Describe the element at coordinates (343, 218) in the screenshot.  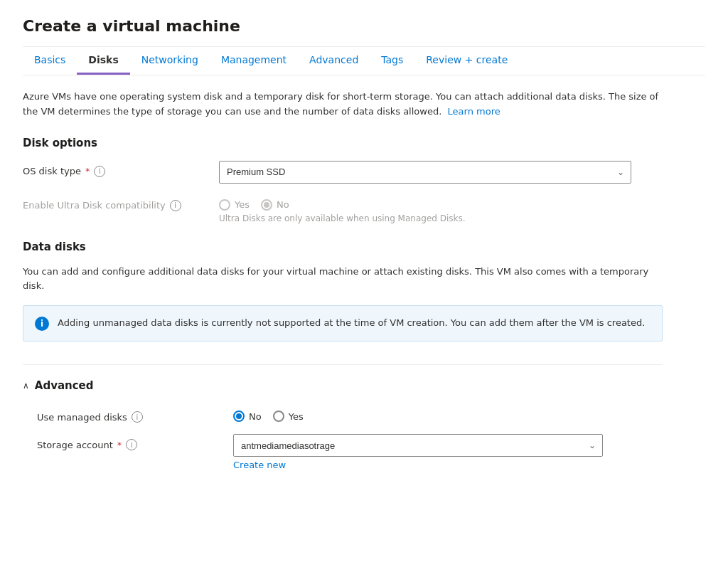
I see `ultra-disk-sub-text: Ultra Disks are only available when usin…` at that location.